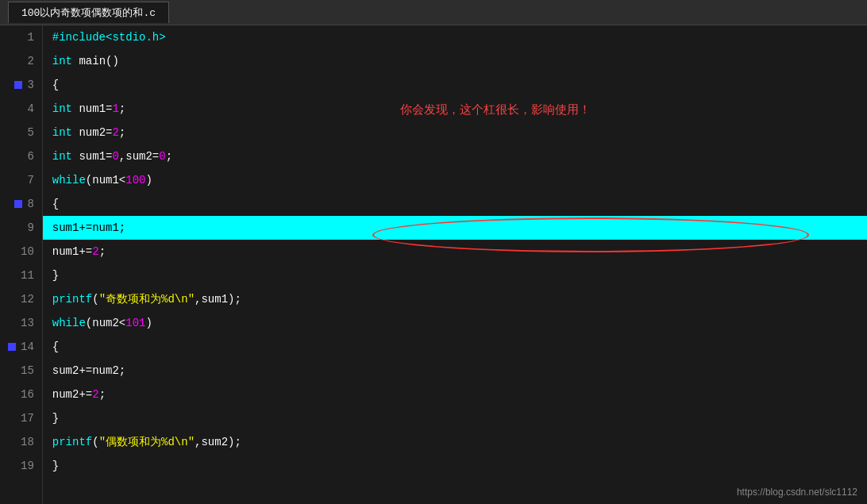 This screenshot has width=867, height=504. What do you see at coordinates (21, 299) in the screenshot?
I see `line-number-12: 12` at bounding box center [21, 299].